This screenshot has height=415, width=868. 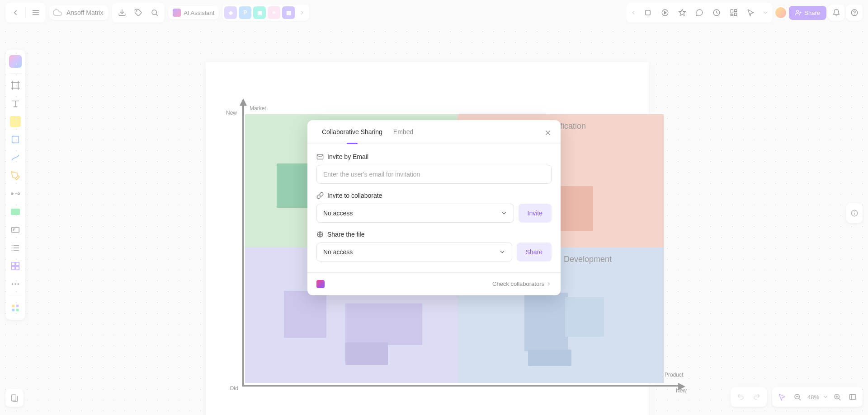 What do you see at coordinates (415, 213) in the screenshot?
I see `invite-access-select: No access` at bounding box center [415, 213].